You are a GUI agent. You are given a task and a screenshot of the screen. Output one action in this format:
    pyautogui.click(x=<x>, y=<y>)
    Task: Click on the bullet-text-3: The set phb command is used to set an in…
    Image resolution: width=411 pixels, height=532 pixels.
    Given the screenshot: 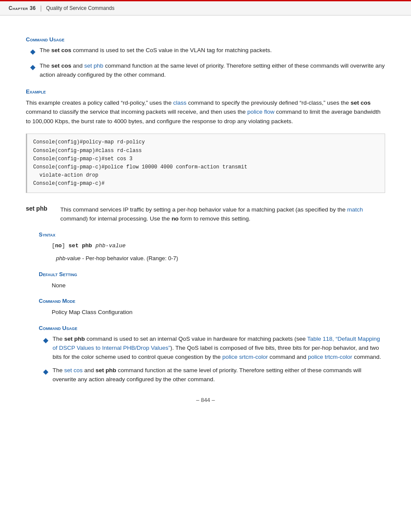 What is the action you would take?
    pyautogui.click(x=219, y=348)
    